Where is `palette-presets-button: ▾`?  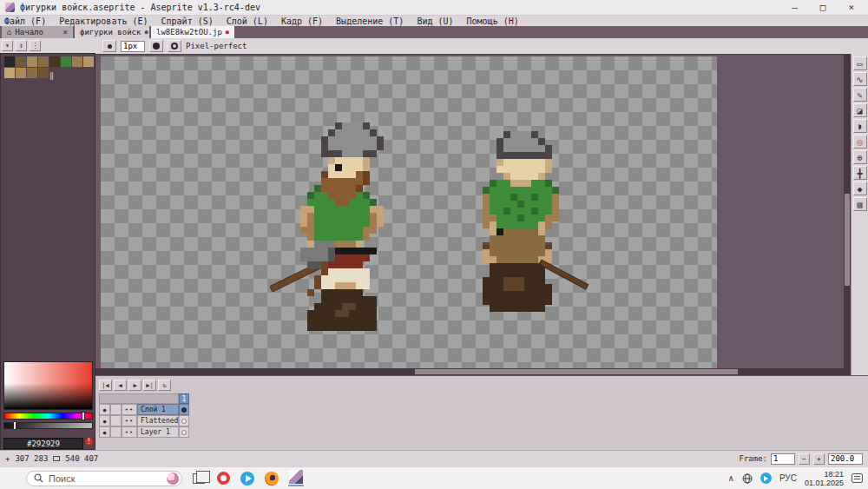 palette-presets-button: ▾ is located at coordinates (7, 45).